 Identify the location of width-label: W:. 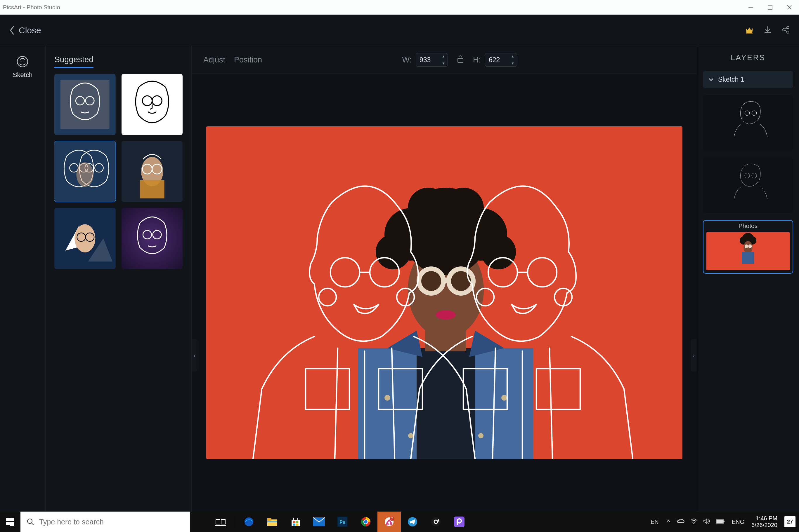
(407, 60).